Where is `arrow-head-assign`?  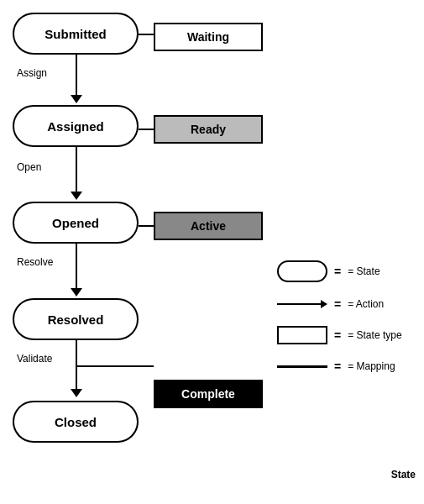
arrow-head-assign is located at coordinates (76, 99).